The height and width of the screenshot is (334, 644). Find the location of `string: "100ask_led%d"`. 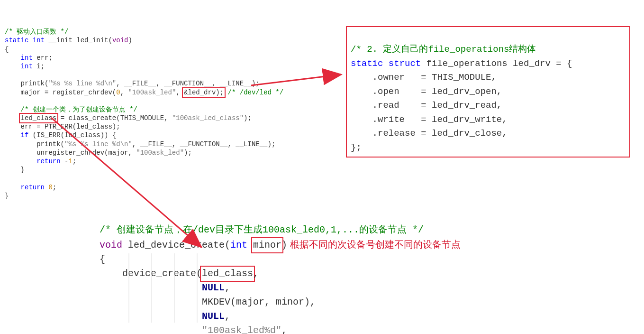

string: "100ask_led%d" is located at coordinates (242, 329).